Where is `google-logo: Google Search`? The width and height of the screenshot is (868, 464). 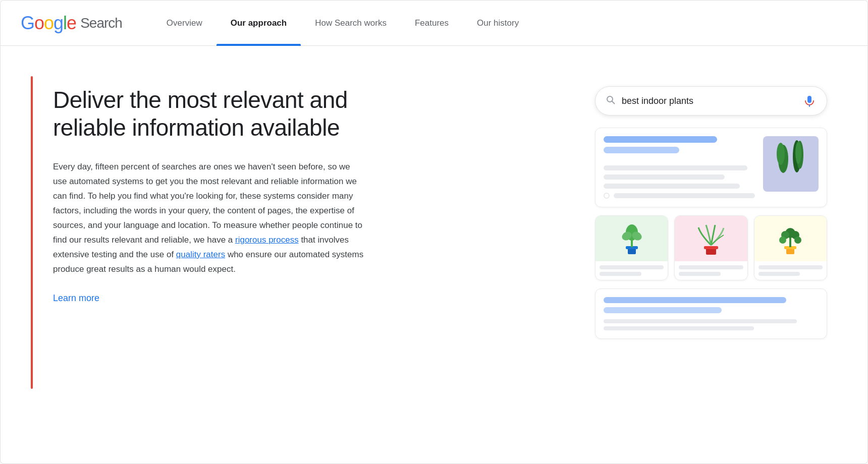
google-logo: Google Search is located at coordinates (72, 23).